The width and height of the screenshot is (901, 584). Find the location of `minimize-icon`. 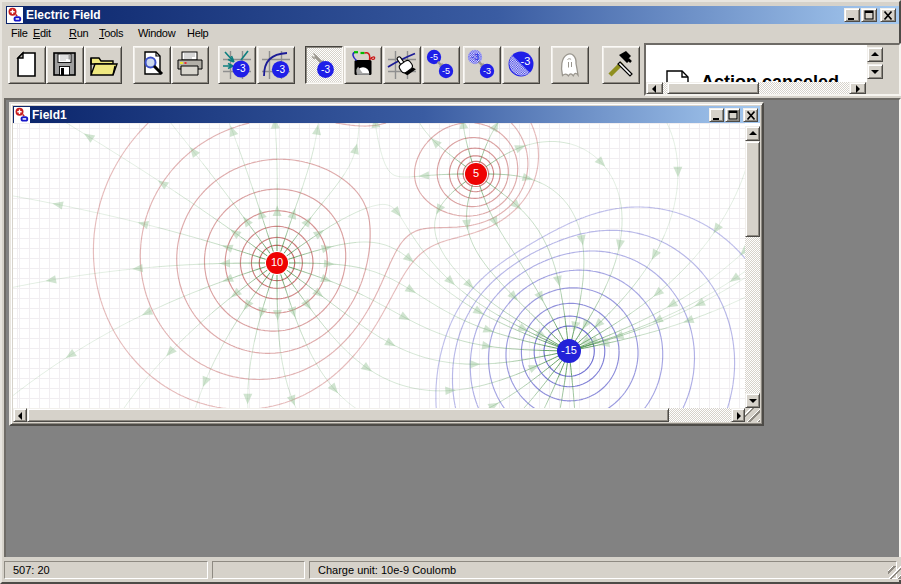

minimize-icon is located at coordinates (852, 16).